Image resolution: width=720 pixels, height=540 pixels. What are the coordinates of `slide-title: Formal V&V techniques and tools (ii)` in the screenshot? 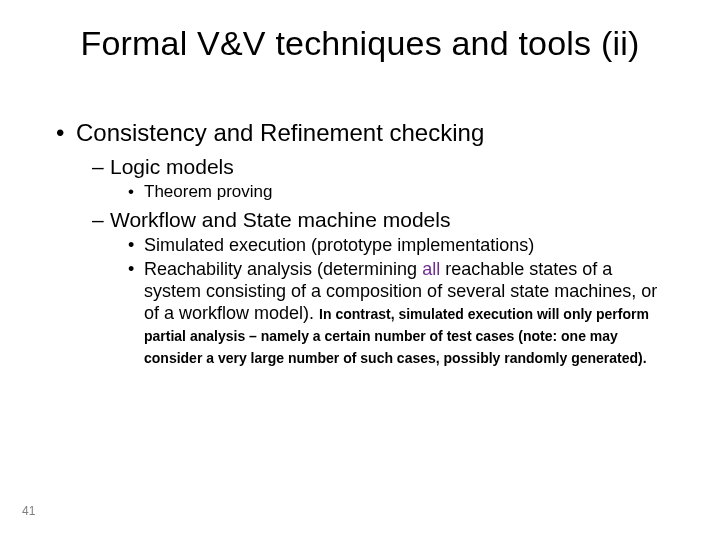 It's located at (360, 44).